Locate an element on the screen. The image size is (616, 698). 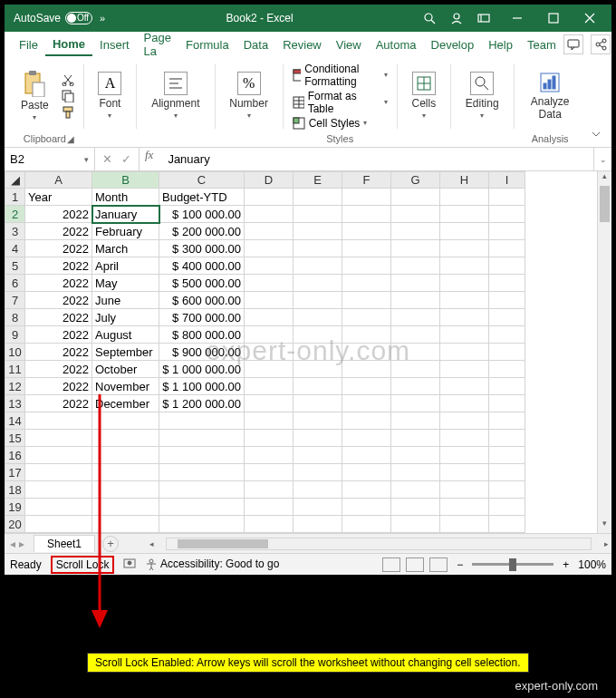
cell-H18 is located at coordinates (465, 490).